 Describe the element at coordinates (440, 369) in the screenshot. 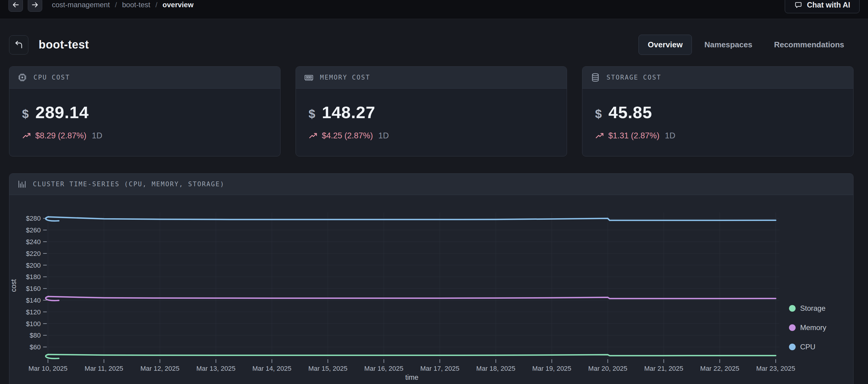

I see `svg-text: Mar 17, 2025` at that location.